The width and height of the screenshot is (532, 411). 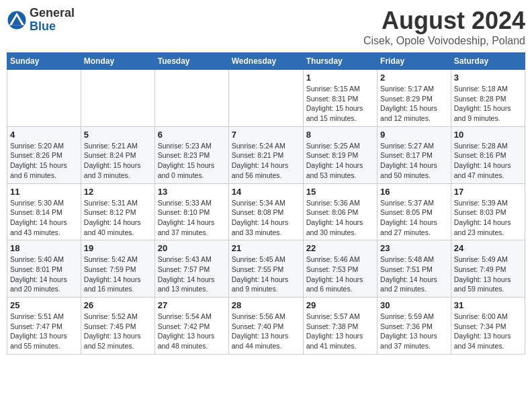 What do you see at coordinates (118, 269) in the screenshot?
I see `calendar-cell: 19Sunrise: 5:42 AM Sunset: 7:59 PM Dayli…` at bounding box center [118, 269].